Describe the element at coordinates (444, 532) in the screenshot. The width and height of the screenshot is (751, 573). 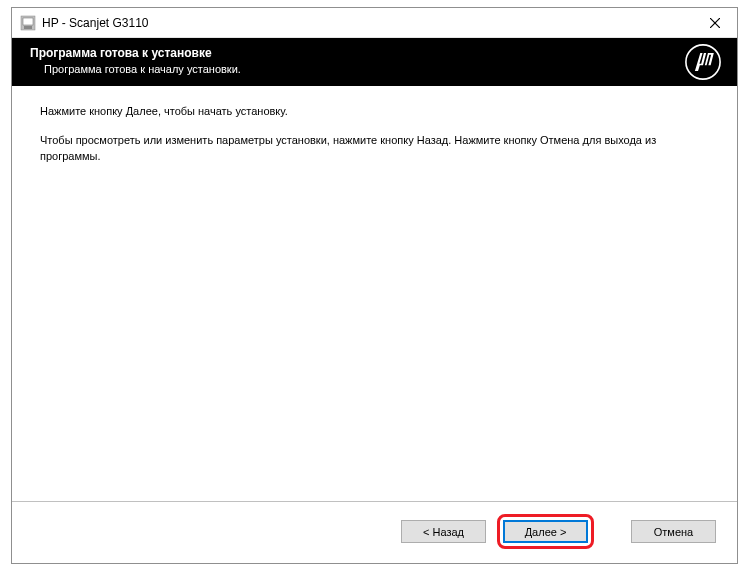
I see `back-button: < Назад` at that location.